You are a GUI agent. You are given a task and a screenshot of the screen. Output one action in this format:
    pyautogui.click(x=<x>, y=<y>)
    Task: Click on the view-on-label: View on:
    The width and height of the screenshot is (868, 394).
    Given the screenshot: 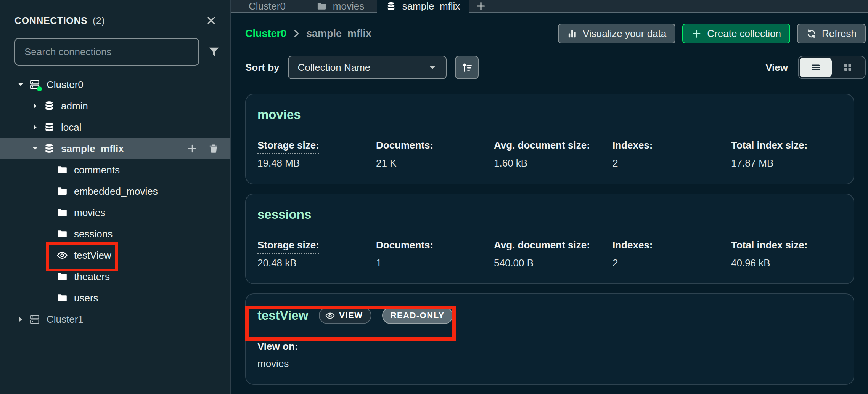 What is the action you would take?
    pyautogui.click(x=550, y=347)
    